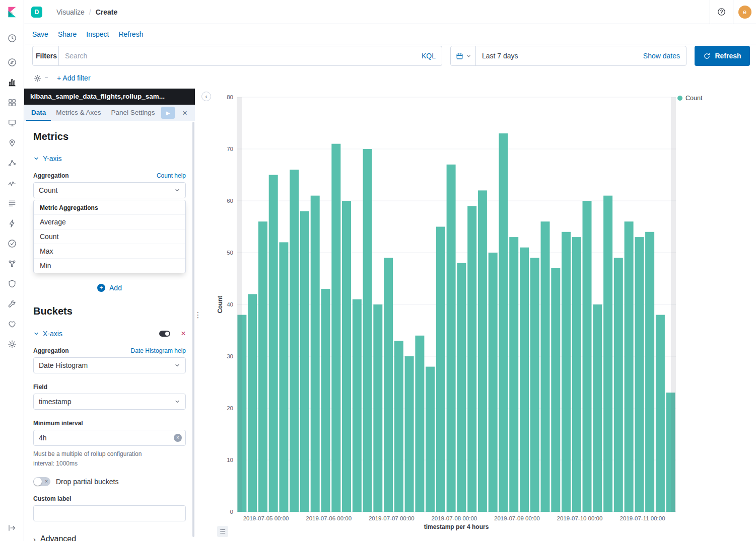  What do you see at coordinates (110, 221) in the screenshot?
I see `aggregation-option-average: Average` at bounding box center [110, 221].